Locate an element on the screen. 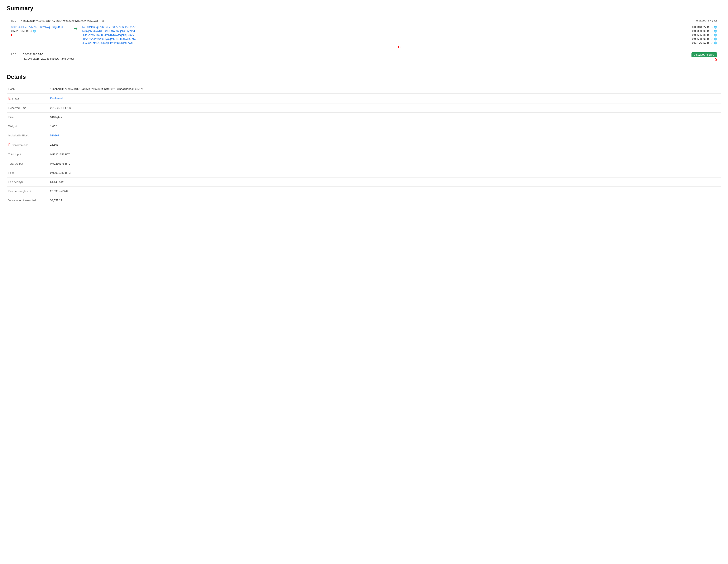 The image size is (728, 564). label-b: B is located at coordinates (40, 35).